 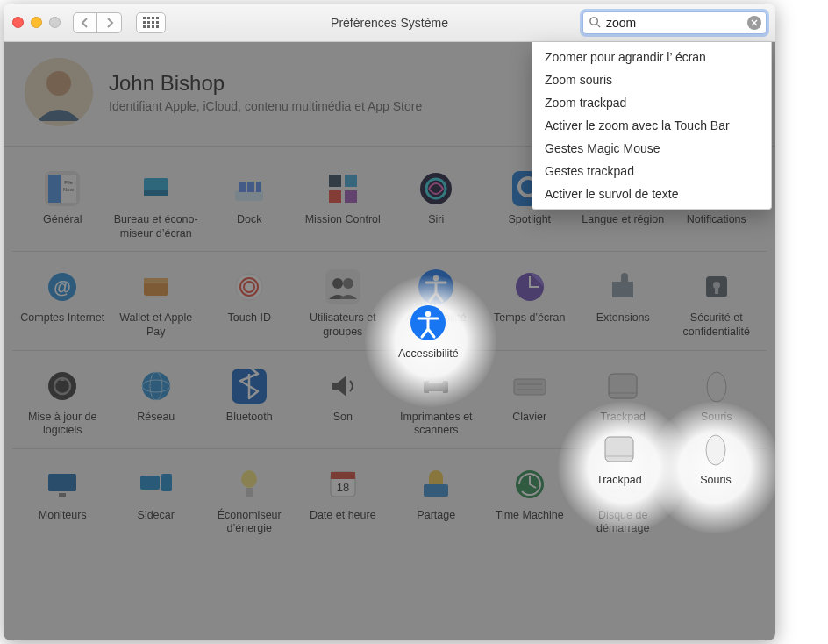 What do you see at coordinates (343, 488) in the screenshot?
I see `svg-text: 18` at bounding box center [343, 488].